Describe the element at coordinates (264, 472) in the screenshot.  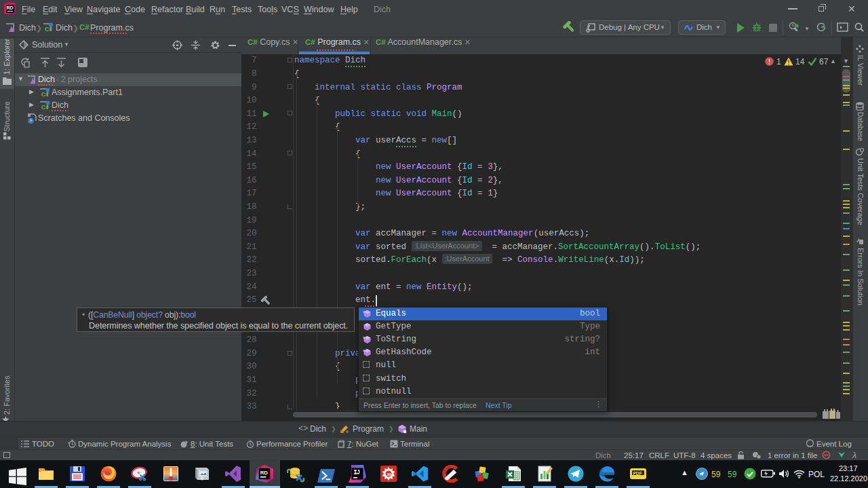
I see `svg-text: RD` at that location.